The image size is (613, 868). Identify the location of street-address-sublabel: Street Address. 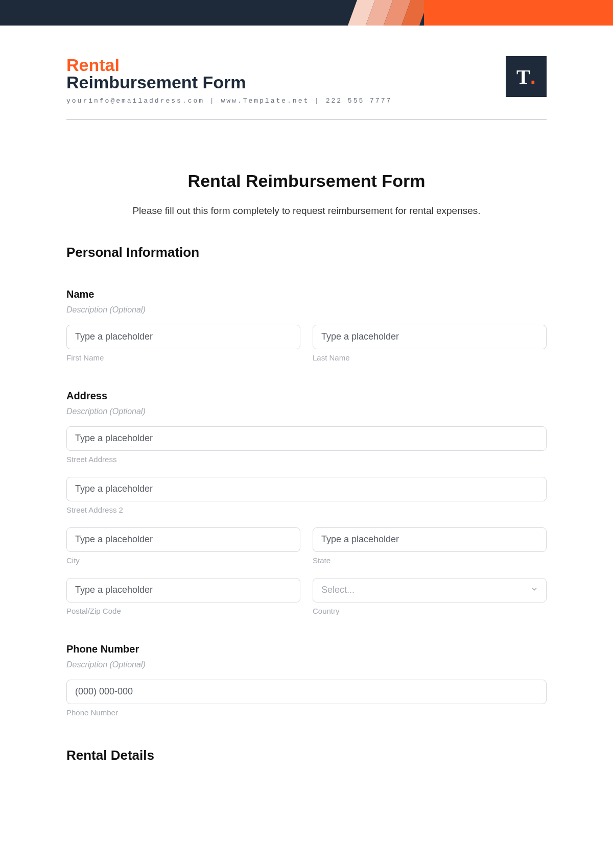
(306, 460).